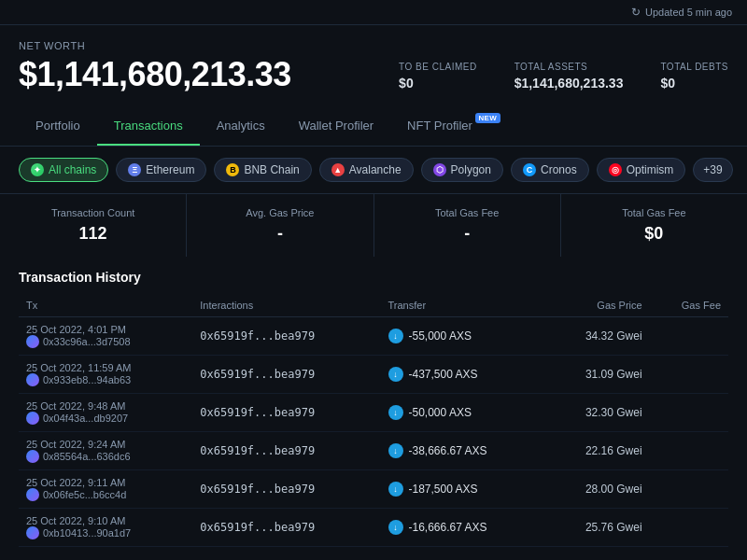 This screenshot has width=747, height=560. What do you see at coordinates (286, 336) in the screenshot?
I see `interaction-cell-0: 0x65919f...bea979` at bounding box center [286, 336].